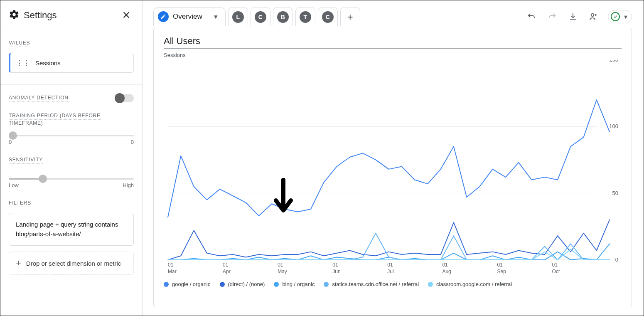 The width and height of the screenshot is (644, 316). What do you see at coordinates (614, 126) in the screenshot?
I see `svg-text: 100` at bounding box center [614, 126].